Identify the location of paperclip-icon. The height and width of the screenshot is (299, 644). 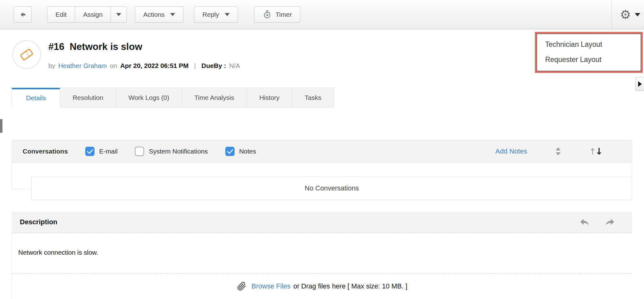
(242, 286).